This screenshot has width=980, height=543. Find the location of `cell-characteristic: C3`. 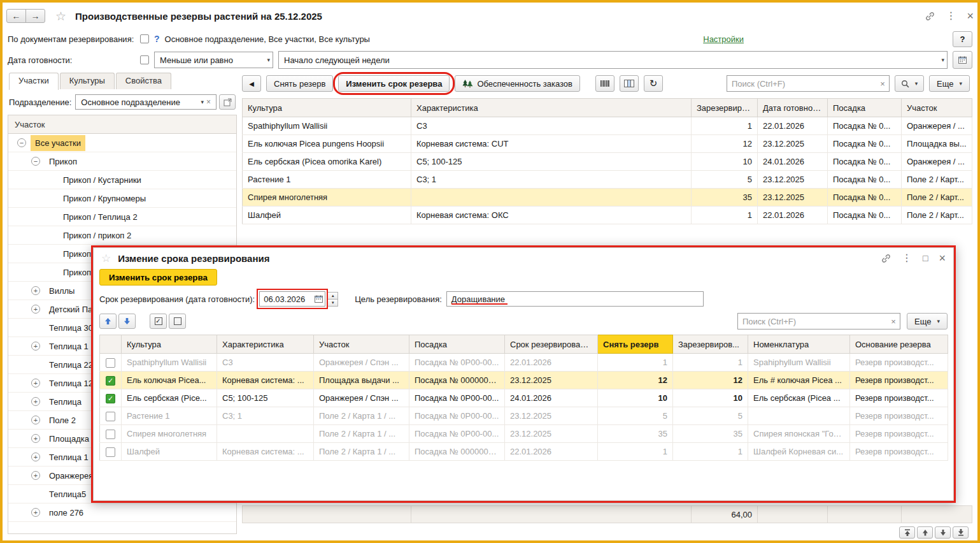

cell-characteristic: C3 is located at coordinates (551, 126).